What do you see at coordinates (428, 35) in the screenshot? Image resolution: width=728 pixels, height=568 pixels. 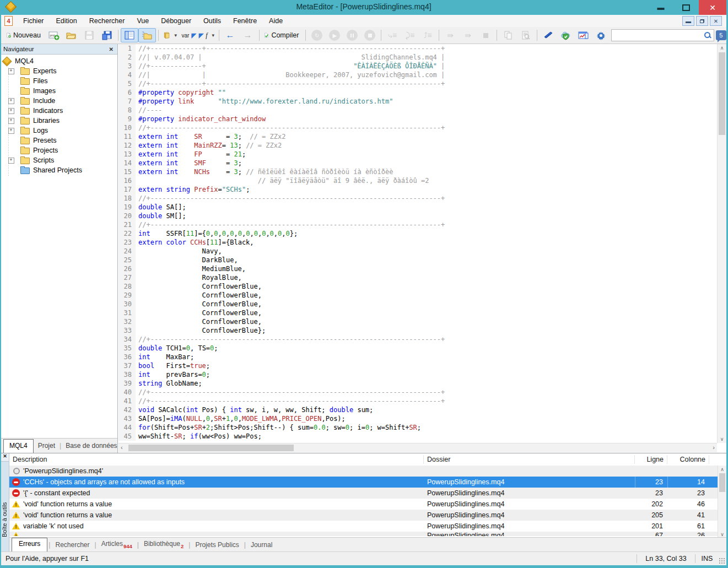 I see `step-out-button: ⤴≡` at bounding box center [428, 35].